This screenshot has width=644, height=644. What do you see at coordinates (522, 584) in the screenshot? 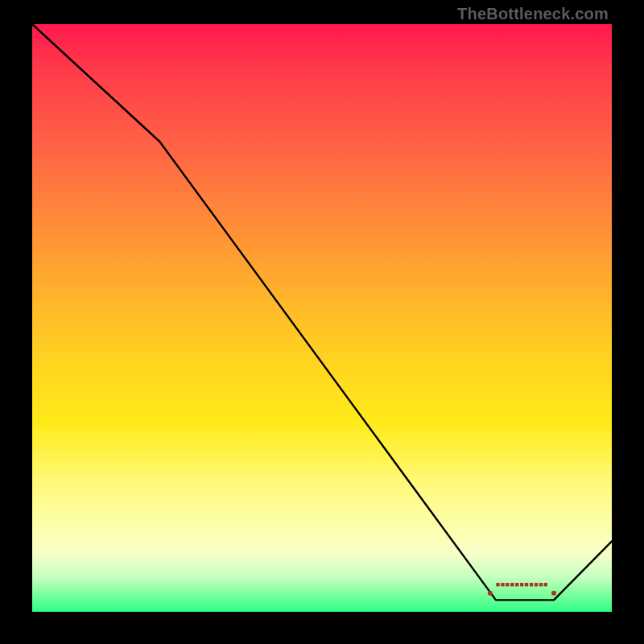
I see `min-region-label: ■■■■■■■■■■■` at bounding box center [522, 584].